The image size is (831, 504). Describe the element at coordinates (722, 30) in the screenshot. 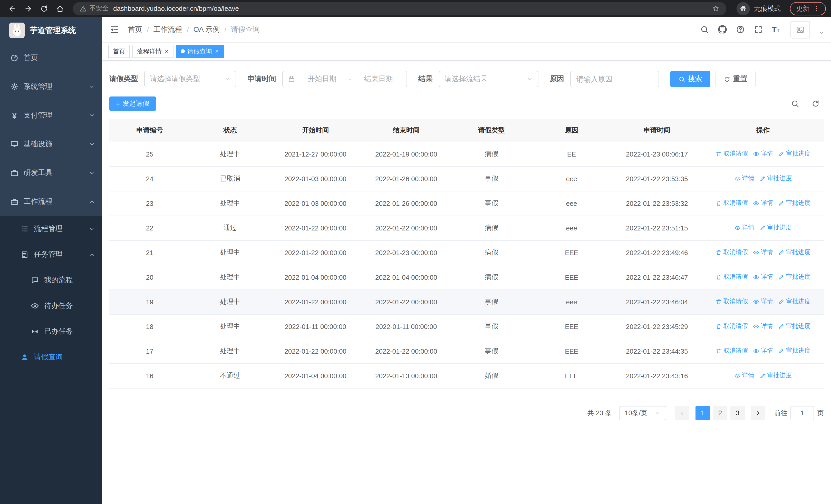

I see `github-icon` at that location.